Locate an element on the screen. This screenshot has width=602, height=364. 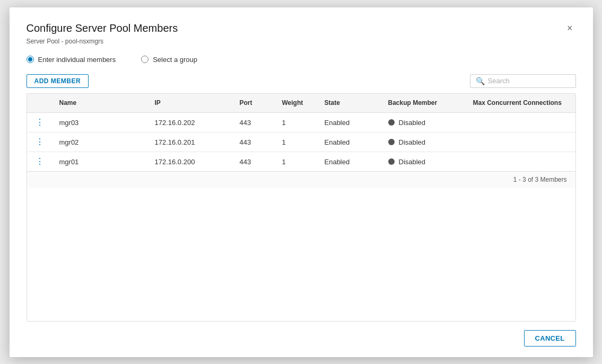
col-header-weight: Weight is located at coordinates (297, 103).